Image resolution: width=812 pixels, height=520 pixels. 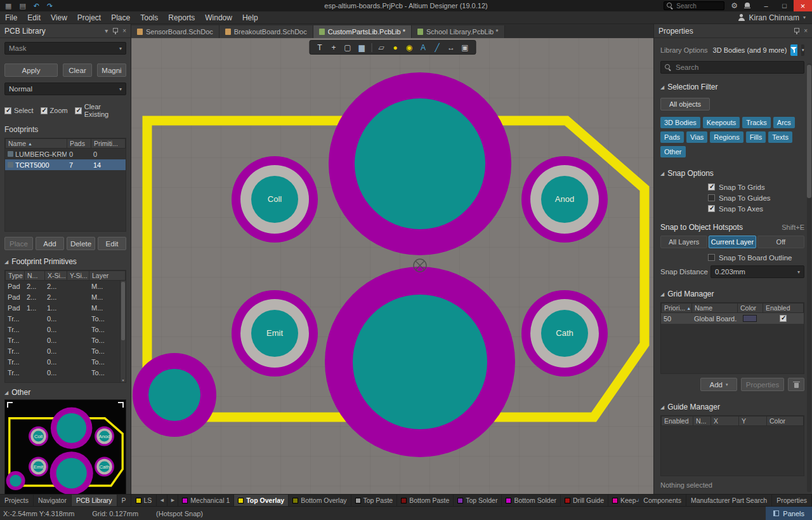 What do you see at coordinates (721, 123) in the screenshot?
I see `filter-chip: Keepouts` at bounding box center [721, 123].